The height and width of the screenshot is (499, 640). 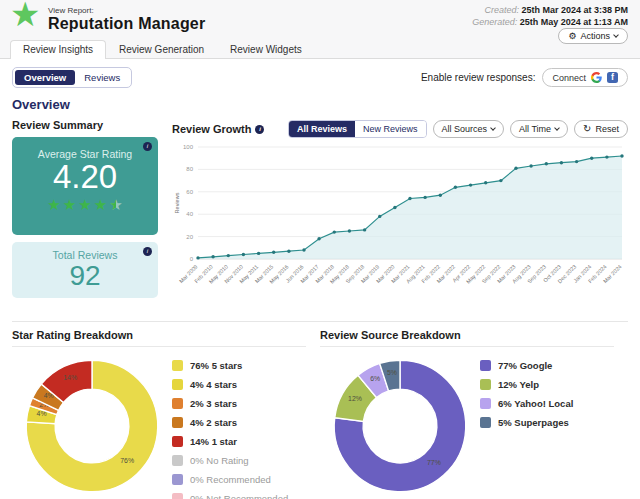 I want to click on legend-label: 4% 2 stars, so click(x=214, y=422).